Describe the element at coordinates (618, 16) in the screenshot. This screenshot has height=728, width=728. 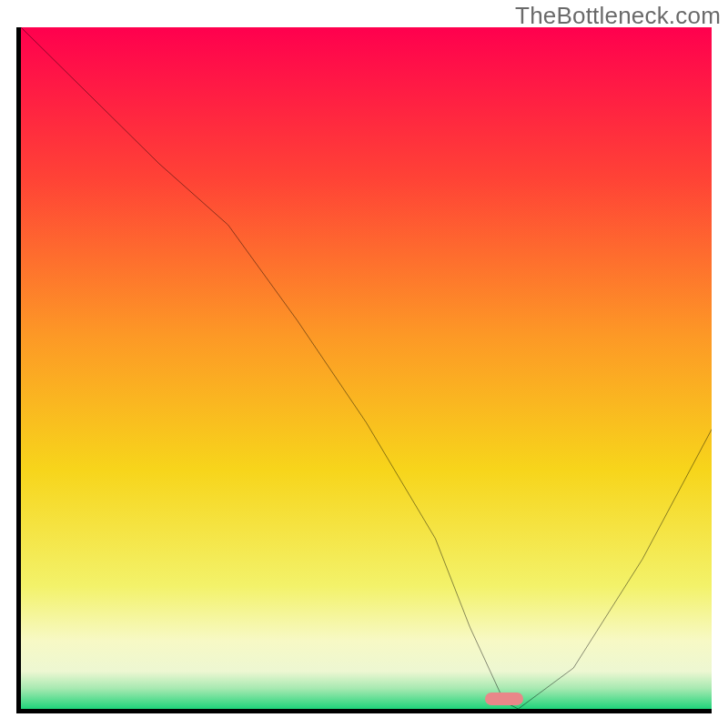
I see `watermark-text: TheBottleneck.com` at that location.